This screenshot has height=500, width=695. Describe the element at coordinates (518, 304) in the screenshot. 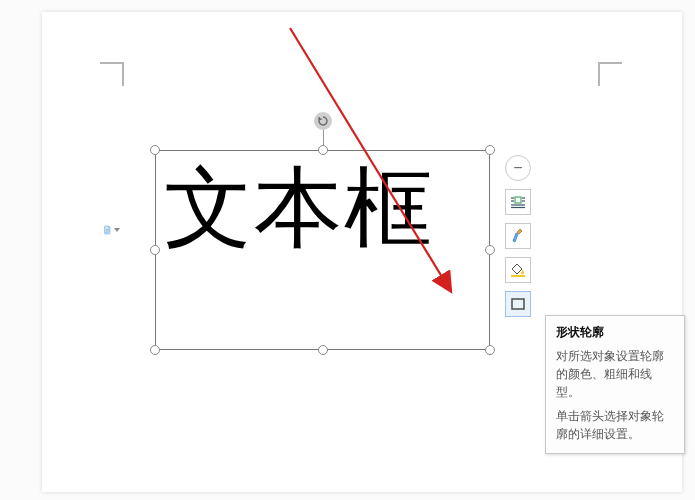

I see `shape-outline-icon` at that location.